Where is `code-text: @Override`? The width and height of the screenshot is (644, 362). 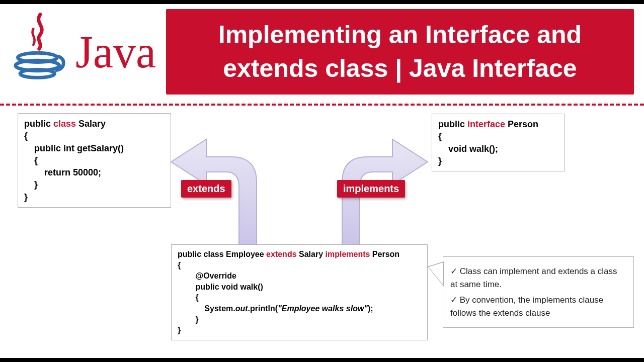 code-text: @Override is located at coordinates (207, 276).